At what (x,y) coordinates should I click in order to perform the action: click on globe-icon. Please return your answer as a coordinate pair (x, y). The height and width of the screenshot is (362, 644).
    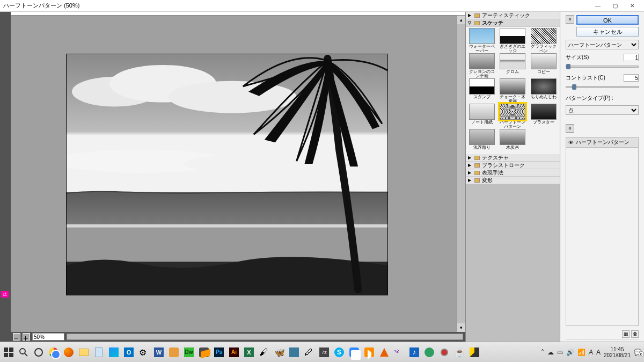
    Looking at the image, I should click on (429, 352).